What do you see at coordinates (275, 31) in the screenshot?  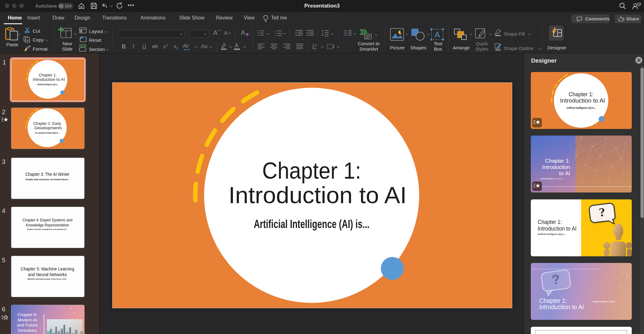 I see `svg-text: 1` at bounding box center [275, 31].